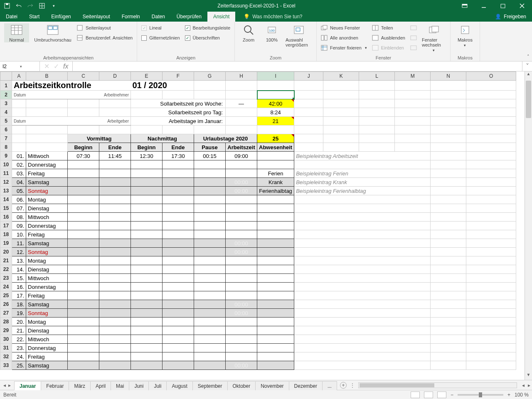 The width and height of the screenshot is (532, 399). I want to click on row-header: 22, so click(6, 269).